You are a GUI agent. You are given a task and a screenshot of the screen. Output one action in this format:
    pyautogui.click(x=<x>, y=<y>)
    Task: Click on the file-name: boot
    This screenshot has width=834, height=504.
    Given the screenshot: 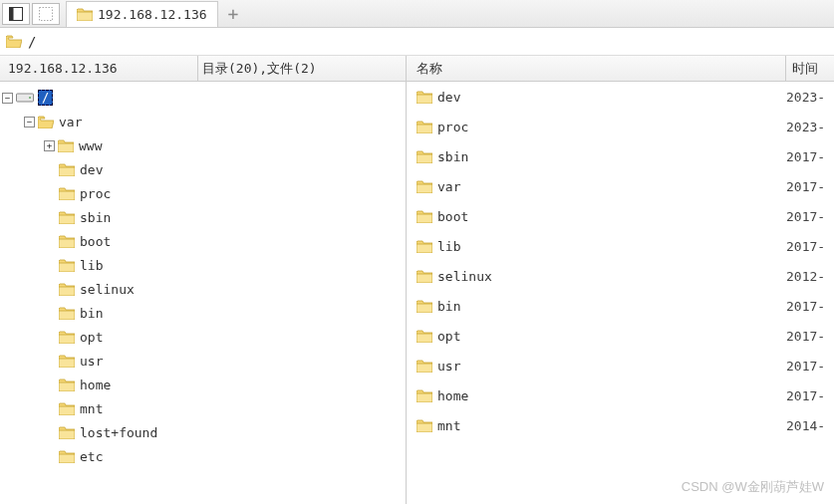 What is the action you would take?
    pyautogui.click(x=452, y=217)
    